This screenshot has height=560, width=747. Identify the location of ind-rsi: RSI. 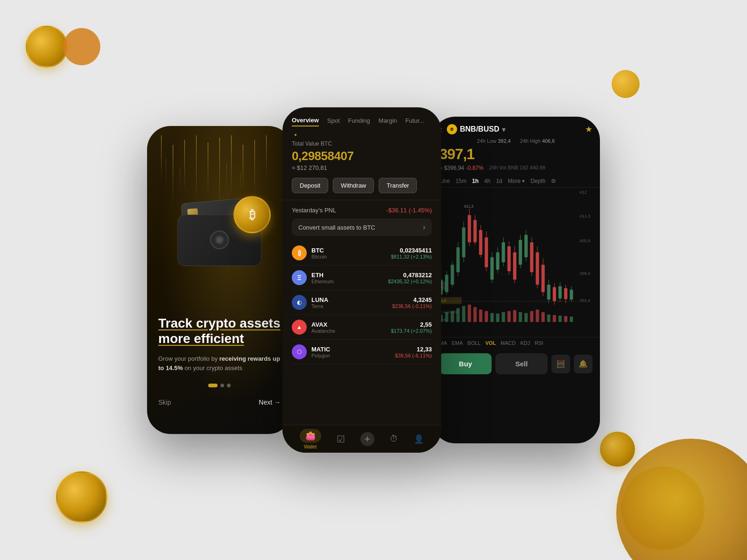
(539, 343).